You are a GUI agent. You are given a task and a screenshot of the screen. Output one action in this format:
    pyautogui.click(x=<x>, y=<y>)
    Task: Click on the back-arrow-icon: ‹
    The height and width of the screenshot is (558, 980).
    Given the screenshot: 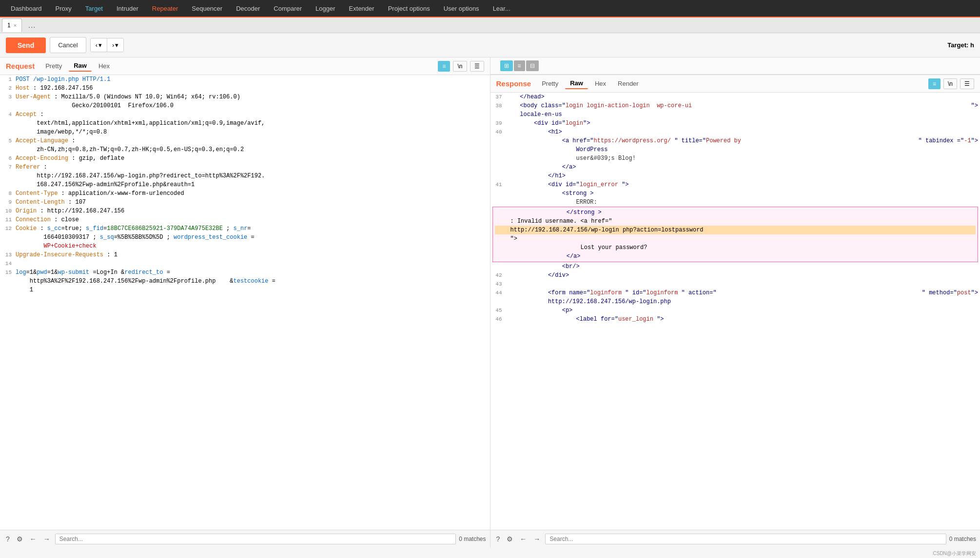 What is the action you would take?
    pyautogui.click(x=97, y=45)
    